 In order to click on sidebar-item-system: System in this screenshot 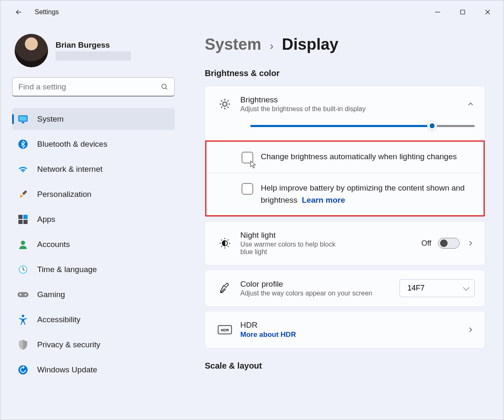, I will do `click(94, 119)`.